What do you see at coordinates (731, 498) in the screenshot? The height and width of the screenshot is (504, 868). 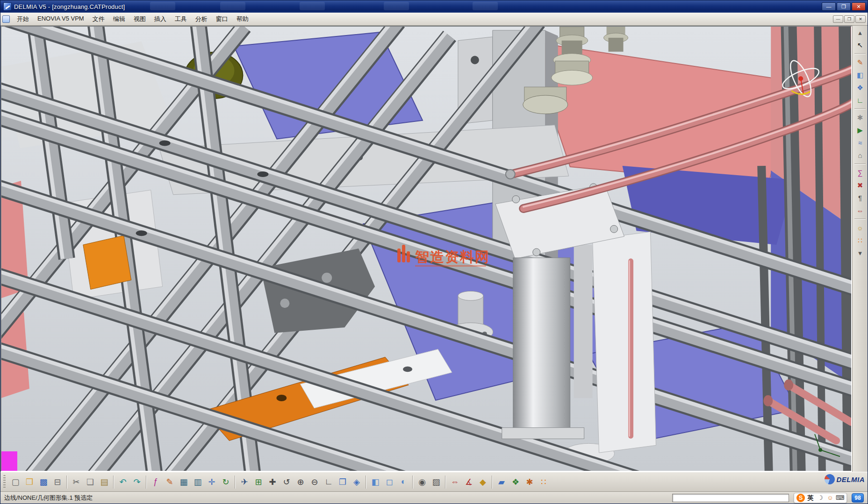 I see `command-field` at bounding box center [731, 498].